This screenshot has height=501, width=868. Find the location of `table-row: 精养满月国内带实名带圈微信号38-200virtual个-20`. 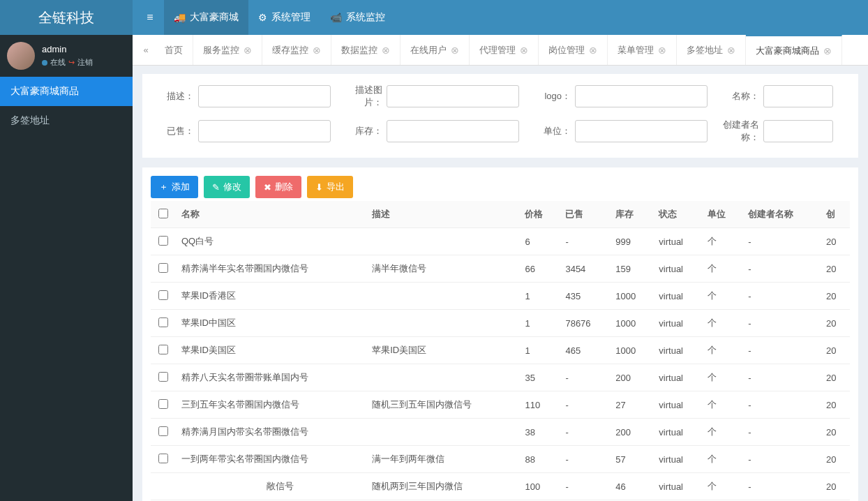

table-row: 精养满月国内带实名带圈微信号38-200virtual个-20 is located at coordinates (500, 433).